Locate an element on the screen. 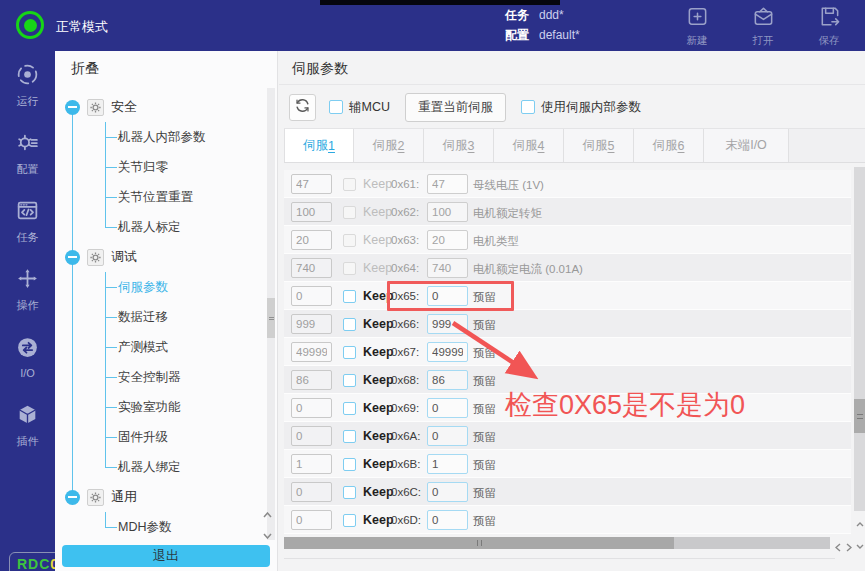  horizontal-scrollbar-thumb is located at coordinates (479, 543).